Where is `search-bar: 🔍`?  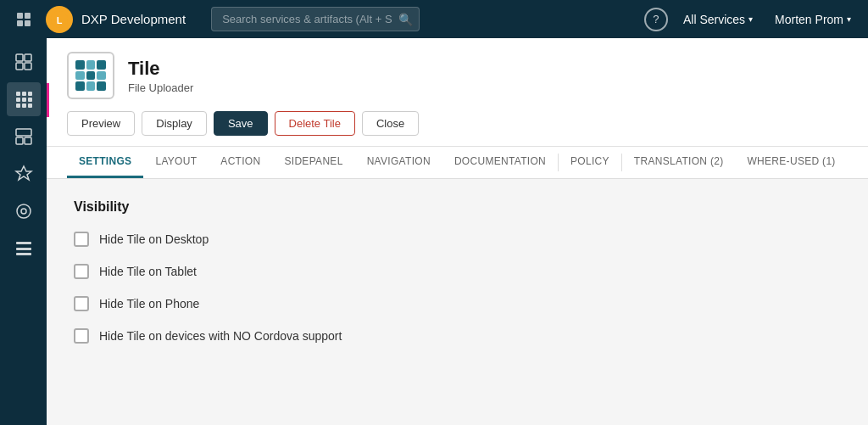
search-bar: 🔍 is located at coordinates (315, 19).